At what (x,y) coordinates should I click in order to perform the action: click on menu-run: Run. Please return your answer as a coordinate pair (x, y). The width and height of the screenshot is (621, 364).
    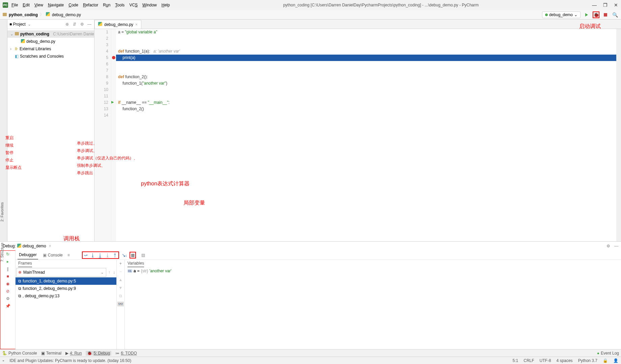
    Looking at the image, I should click on (107, 5).